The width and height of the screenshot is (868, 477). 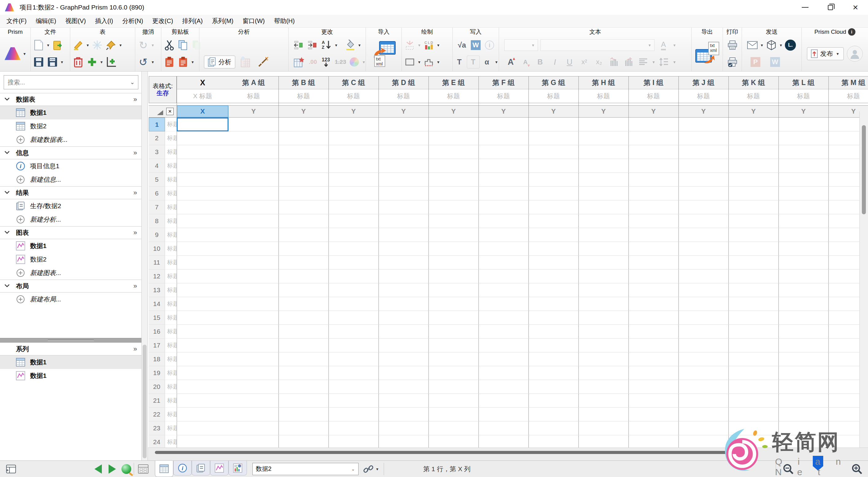 I want to click on powerpoint-icon: P, so click(x=755, y=62).